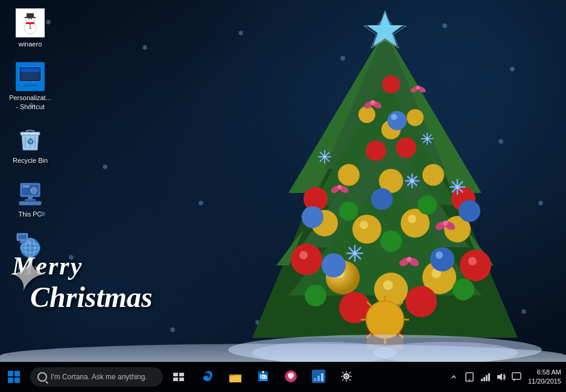 This screenshot has height=392, width=566. I want to click on settings-button, so click(346, 377).